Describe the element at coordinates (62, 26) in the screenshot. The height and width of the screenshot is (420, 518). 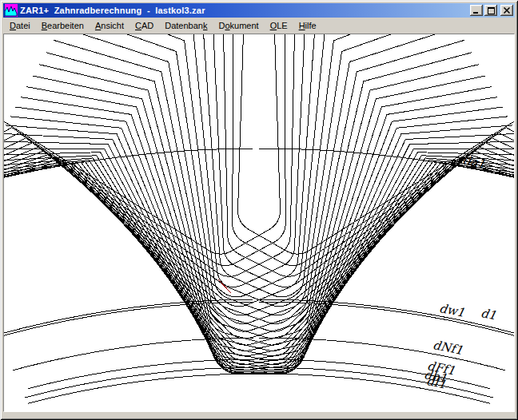
I see `menu-item-bearbeiten: Bearbeiten` at that location.